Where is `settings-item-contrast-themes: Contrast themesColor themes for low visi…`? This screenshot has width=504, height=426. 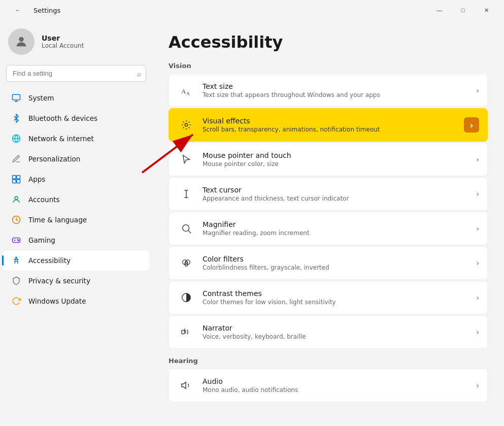
settings-item-contrast-themes: Contrast themesColor themes for low visi… is located at coordinates (328, 298).